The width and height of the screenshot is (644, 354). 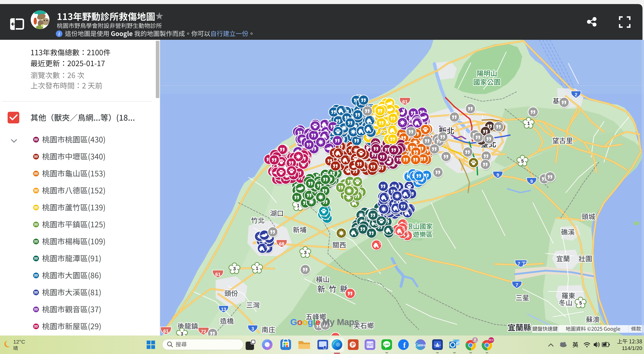 What do you see at coordinates (576, 95) in the screenshot?
I see `svg-text: 2` at bounding box center [576, 95].